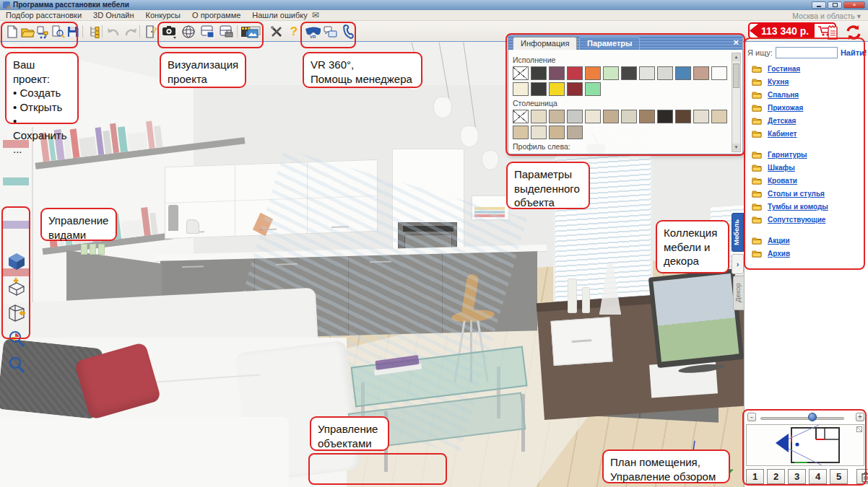 The image size is (868, 487). Describe the element at coordinates (797, 476) in the screenshot. I see `plan-page-button: 3` at that location.